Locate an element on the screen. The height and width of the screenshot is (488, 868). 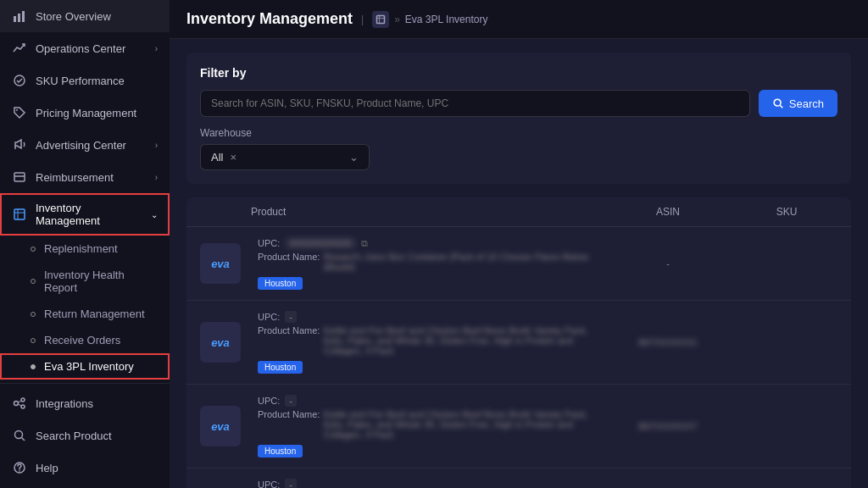
search-row: Search is located at coordinates (519, 103).